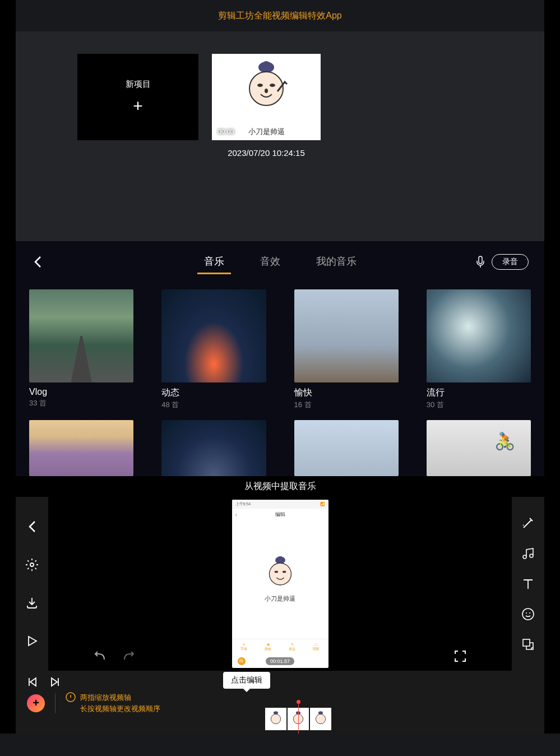  What do you see at coordinates (214, 350) in the screenshot?
I see `music-category-dynamic: 动态 48 首` at bounding box center [214, 350].